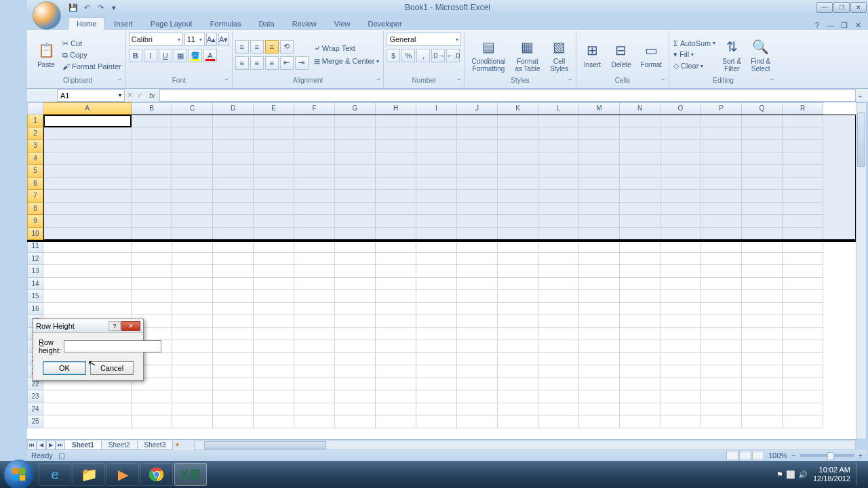  Describe the element at coordinates (35, 134) in the screenshot. I see `row-header: 2` at that location.